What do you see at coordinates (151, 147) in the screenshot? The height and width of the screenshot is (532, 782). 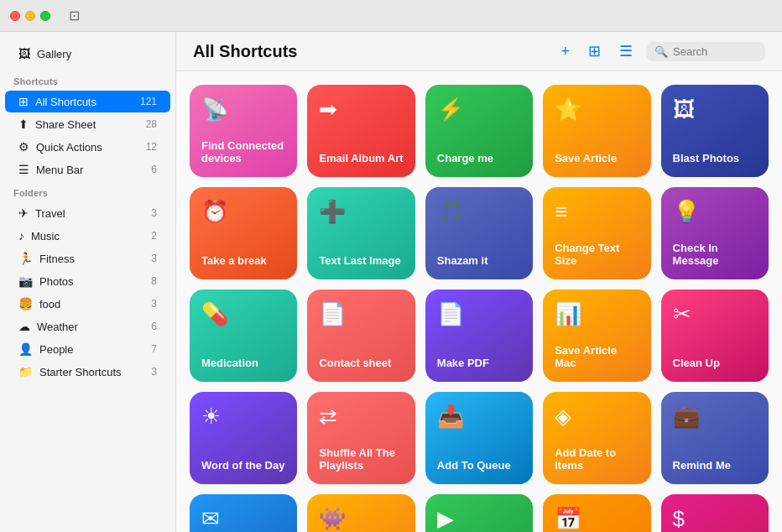 I see `quick-actions-count: 12` at bounding box center [151, 147].